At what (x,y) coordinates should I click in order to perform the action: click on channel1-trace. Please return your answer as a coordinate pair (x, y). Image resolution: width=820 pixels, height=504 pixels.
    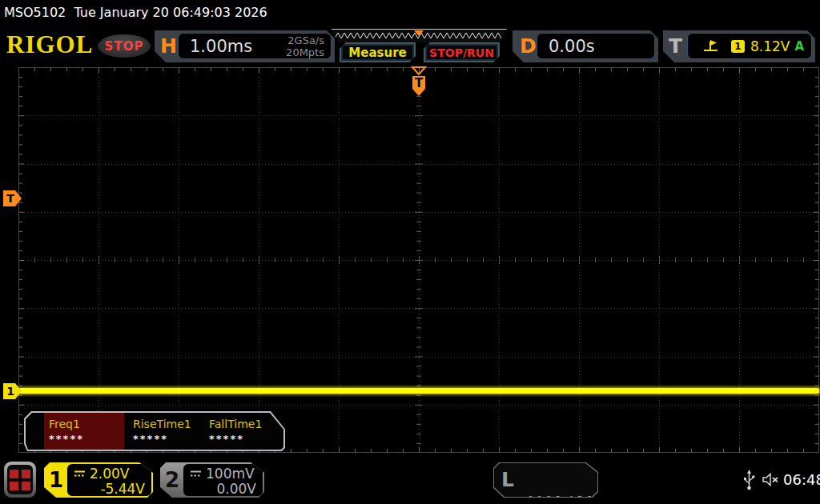
    Looking at the image, I should click on (419, 390).